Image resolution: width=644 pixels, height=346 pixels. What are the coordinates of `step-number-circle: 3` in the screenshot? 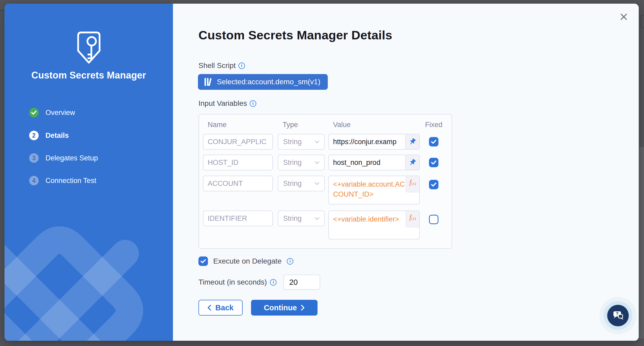 It's located at (34, 158).